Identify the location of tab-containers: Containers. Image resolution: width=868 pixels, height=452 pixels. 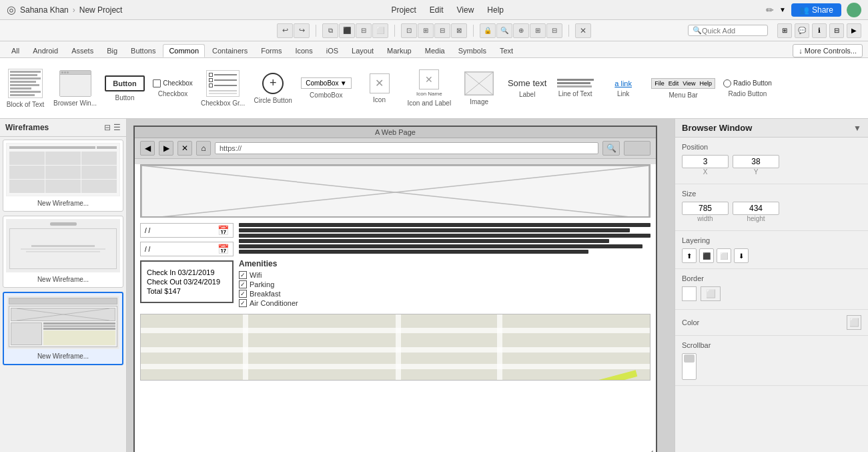
(230, 51).